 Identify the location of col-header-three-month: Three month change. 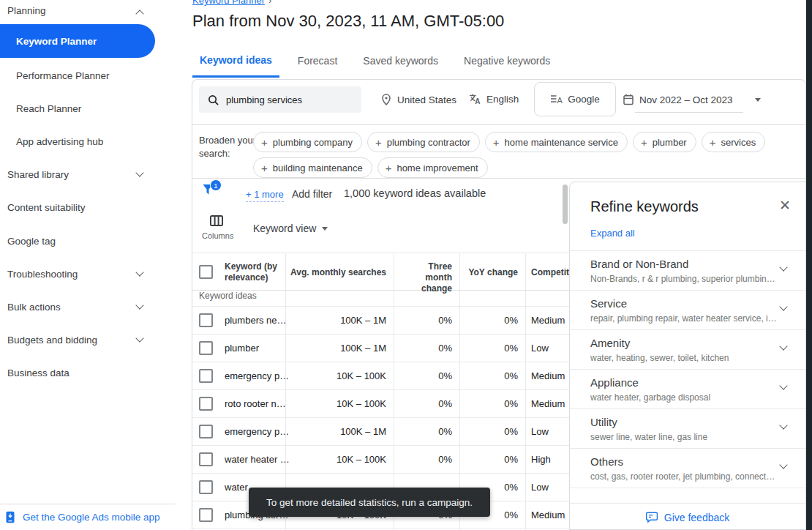
(426, 278).